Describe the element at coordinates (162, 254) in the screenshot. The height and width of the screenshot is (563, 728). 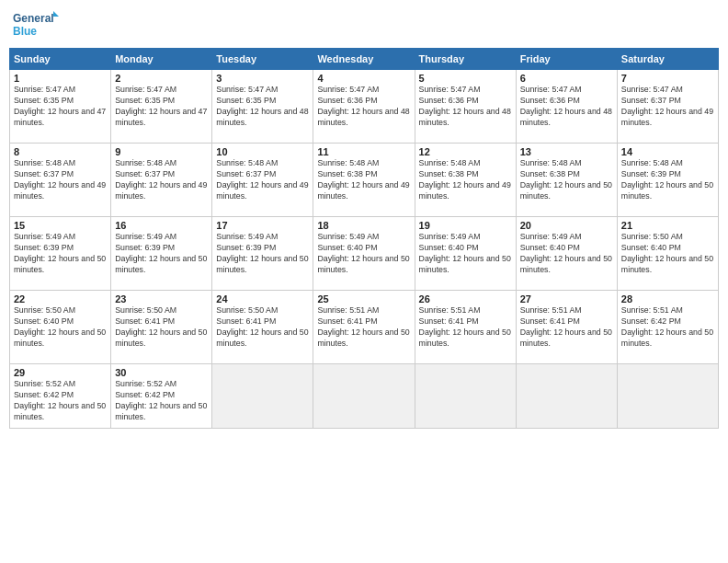
I see `calendar-cell: 16Sunrise: 5:49 AMSunset: 6:39 PMDayligh…` at that location.